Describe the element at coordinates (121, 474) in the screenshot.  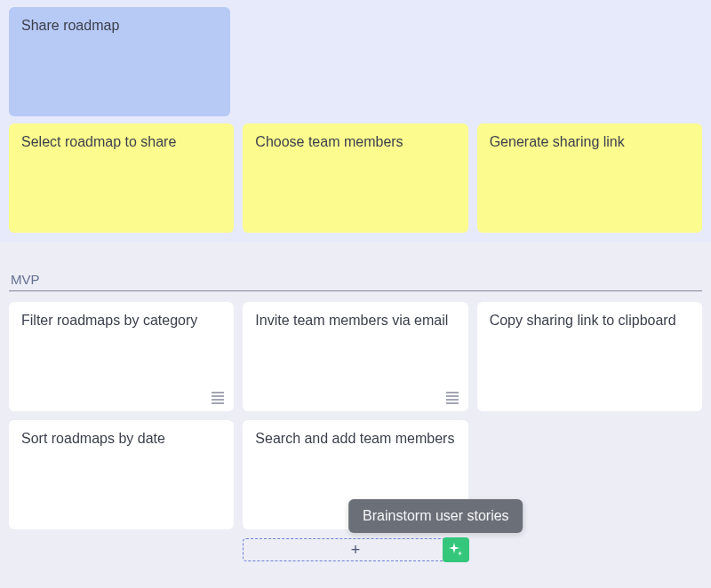
I see `story-card: Sort roadmaps by date` at that location.